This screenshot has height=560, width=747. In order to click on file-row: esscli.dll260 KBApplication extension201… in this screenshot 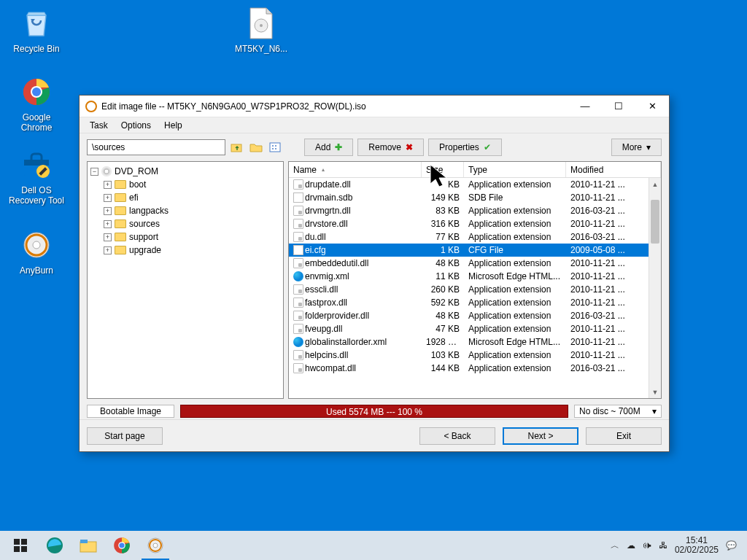, I will do `click(475, 289)`.